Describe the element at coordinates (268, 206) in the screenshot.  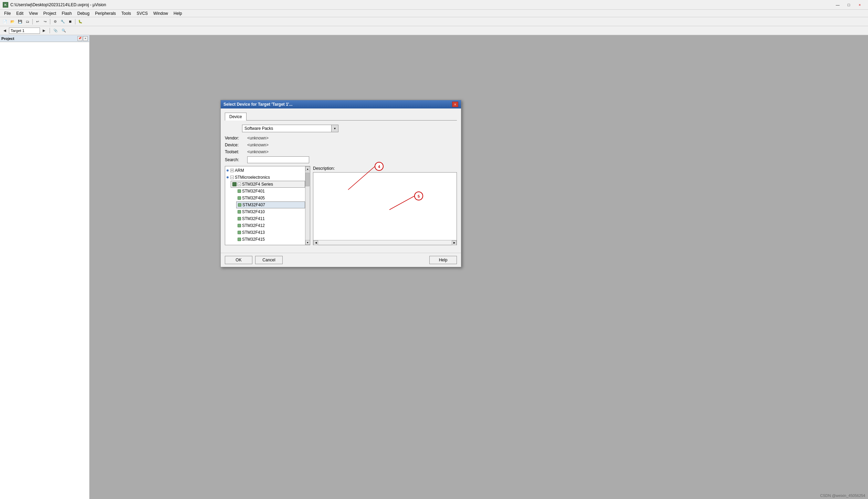
I see `device-tree-panel: + ARM − STMicroelectronics` at that location.